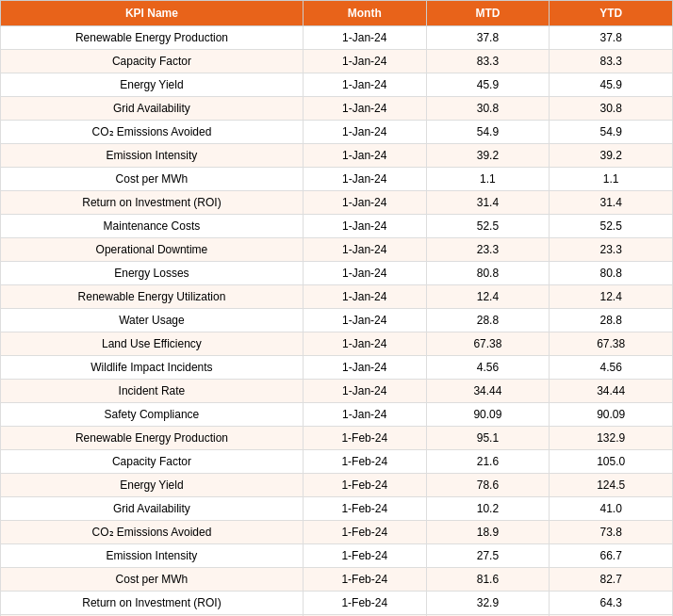 The image size is (673, 616). I want to click on ytd-cell: 64.3, so click(611, 603).